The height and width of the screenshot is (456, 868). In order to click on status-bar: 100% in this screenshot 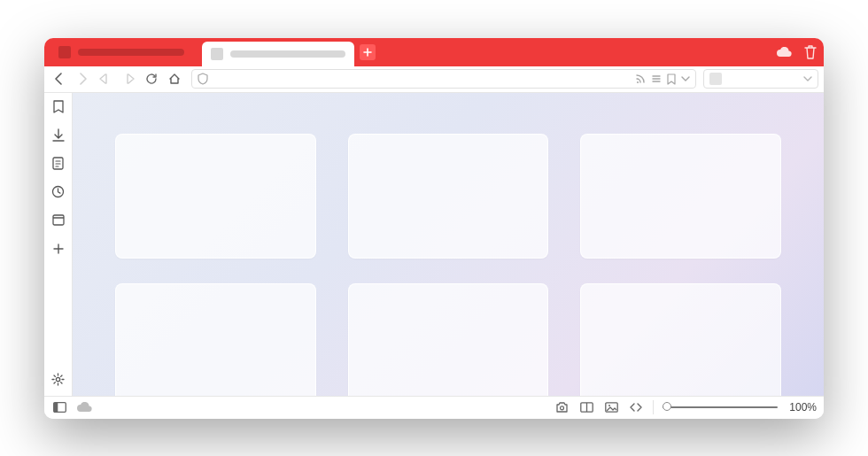, I will do `click(434, 407)`.